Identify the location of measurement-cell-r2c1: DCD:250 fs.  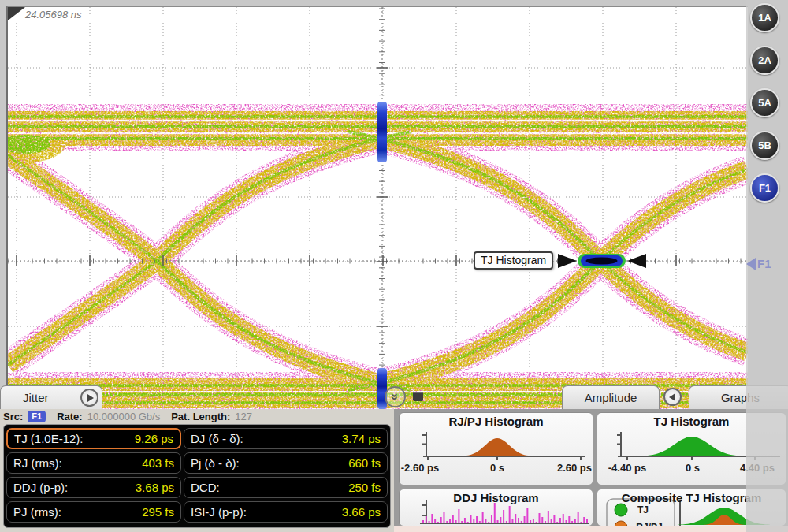
(285, 487).